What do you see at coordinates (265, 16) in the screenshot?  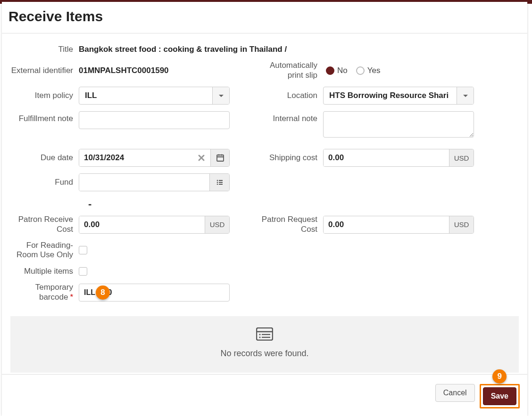 I see `page-title: Receive Items` at bounding box center [265, 16].